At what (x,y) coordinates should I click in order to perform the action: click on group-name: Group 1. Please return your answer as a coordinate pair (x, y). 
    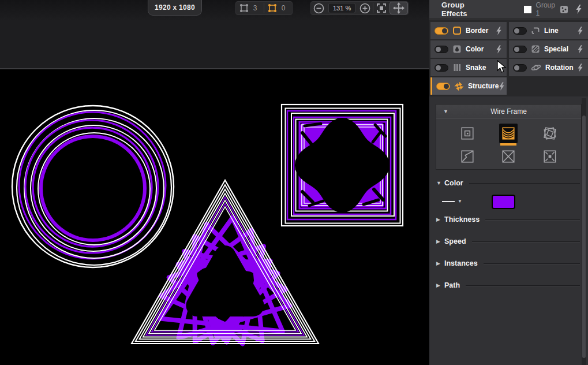
    Looking at the image, I should click on (548, 9).